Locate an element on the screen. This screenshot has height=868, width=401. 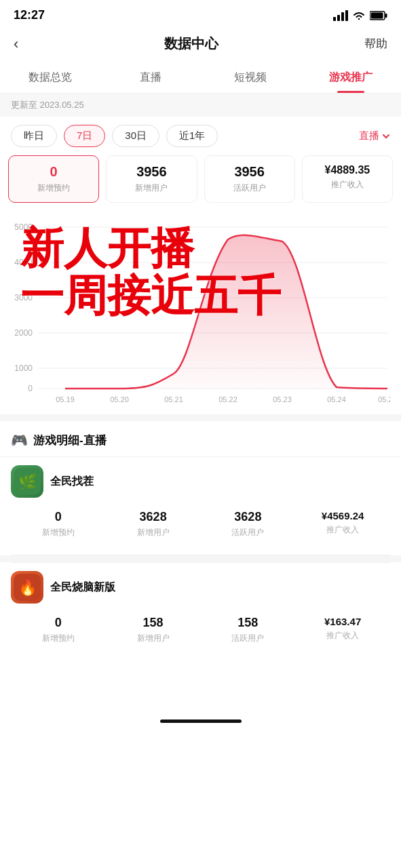
svg-text: 3000 is located at coordinates (23, 298).